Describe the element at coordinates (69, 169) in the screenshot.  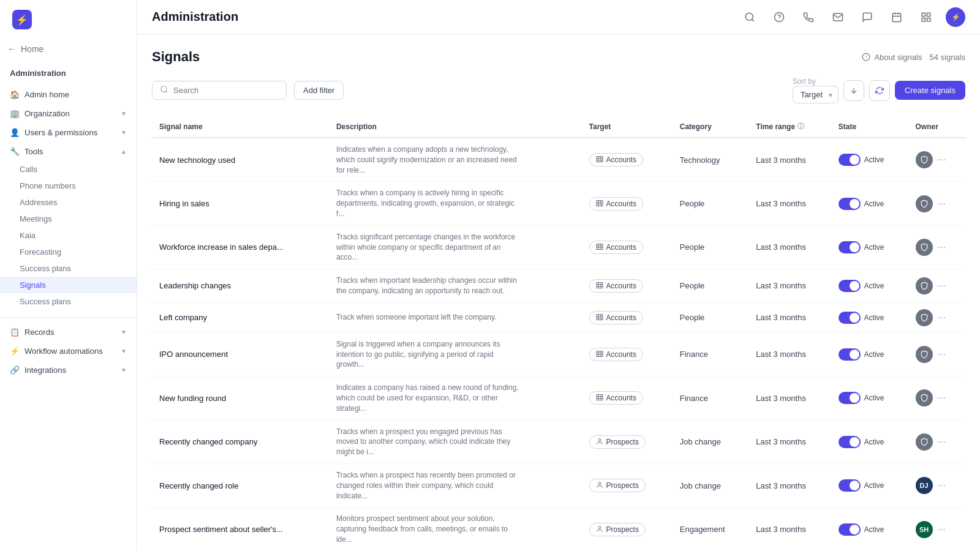
I see `sidebar-sub-calls: Calls` at that location.